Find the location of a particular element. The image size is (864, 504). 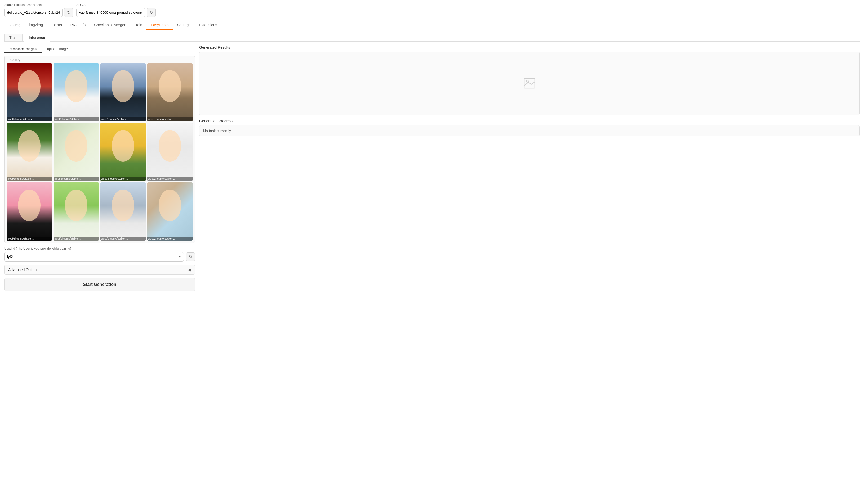

gallery-item-4: /root/zhoumo/stable-... is located at coordinates (170, 93).